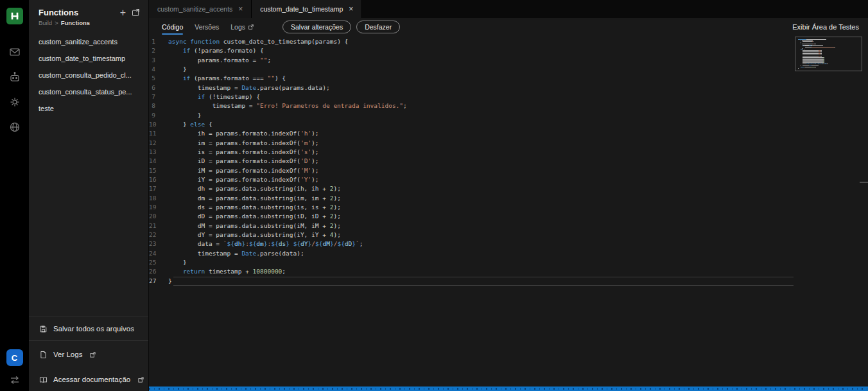 The width and height of the screenshot is (868, 391). Describe the element at coordinates (159, 152) in the screenshot. I see `line-number: 13` at that location.